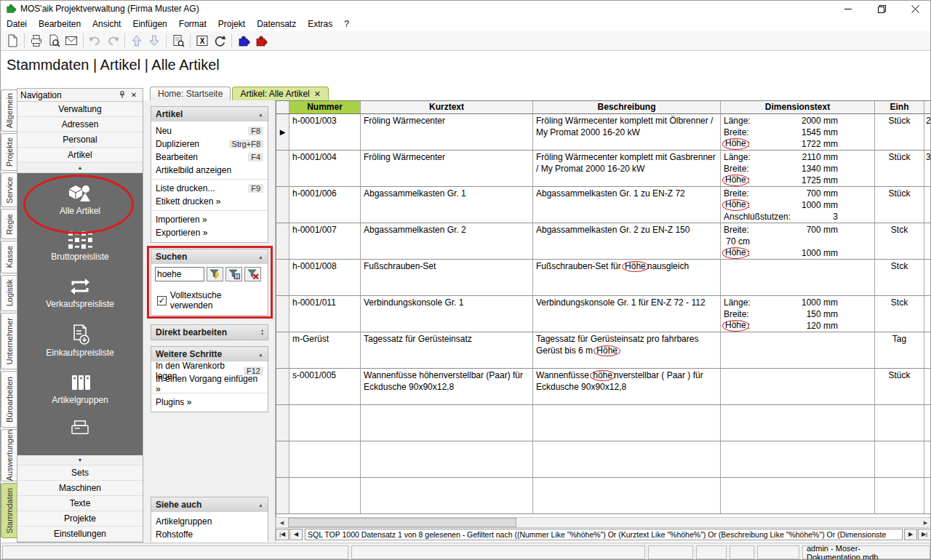  What do you see at coordinates (282, 535) in the screenshot?
I see `first-record-button: |◀` at bounding box center [282, 535].